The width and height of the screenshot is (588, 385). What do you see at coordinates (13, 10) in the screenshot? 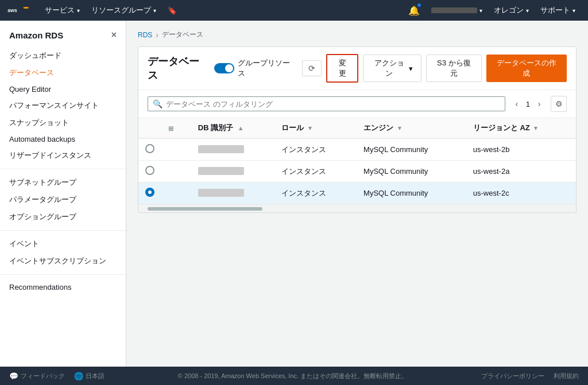
I see `svg-text: aws` at bounding box center [13, 10].